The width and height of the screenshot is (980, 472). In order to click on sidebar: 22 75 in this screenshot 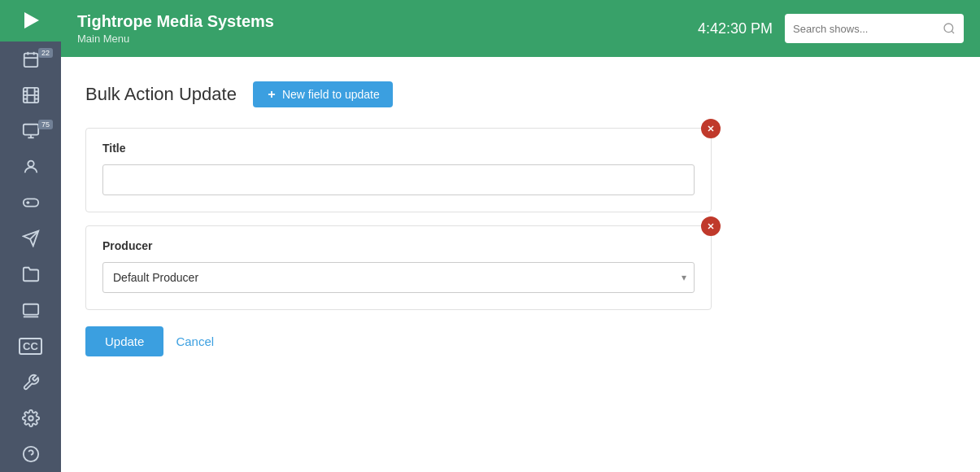, I will do `click(31, 236)`.